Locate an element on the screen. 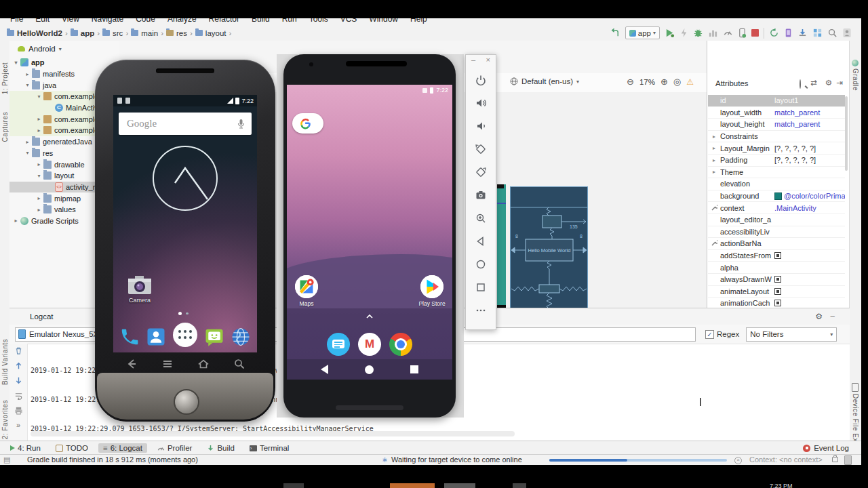  scrollbar is located at coordinates (846, 134).